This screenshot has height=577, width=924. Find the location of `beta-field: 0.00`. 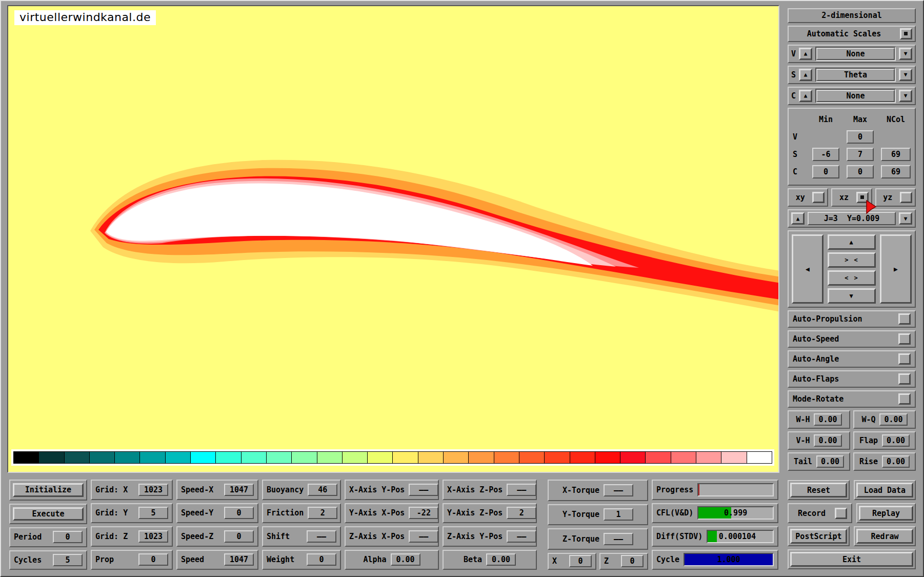

beta-field: 0.00 is located at coordinates (501, 560).